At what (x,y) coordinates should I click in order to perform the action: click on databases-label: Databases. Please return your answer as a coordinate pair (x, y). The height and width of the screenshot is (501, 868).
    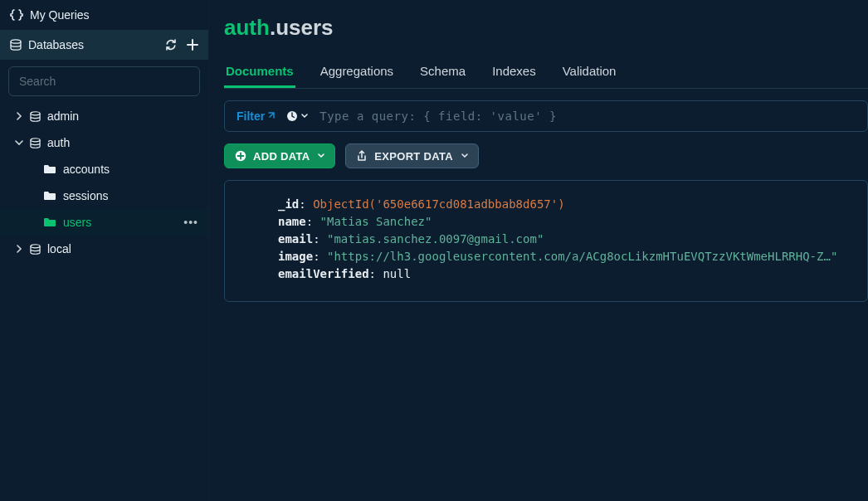
    Looking at the image, I should click on (56, 45).